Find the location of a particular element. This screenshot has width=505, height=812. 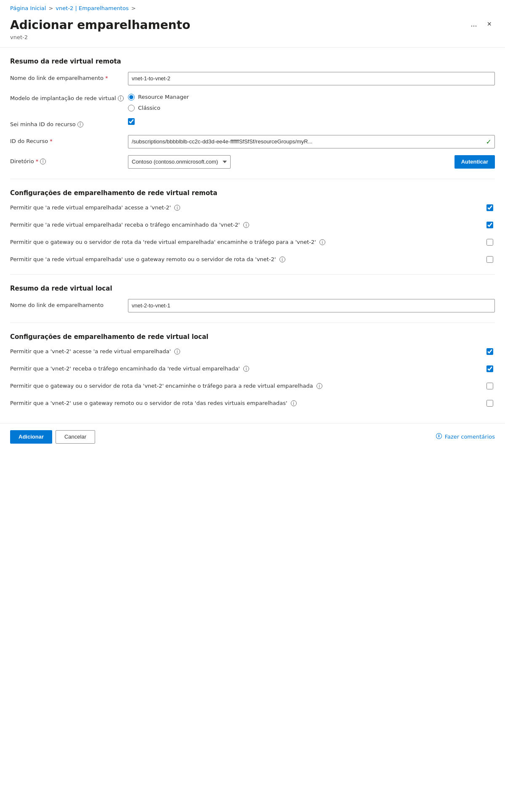

peering-link-control is located at coordinates (311, 79).